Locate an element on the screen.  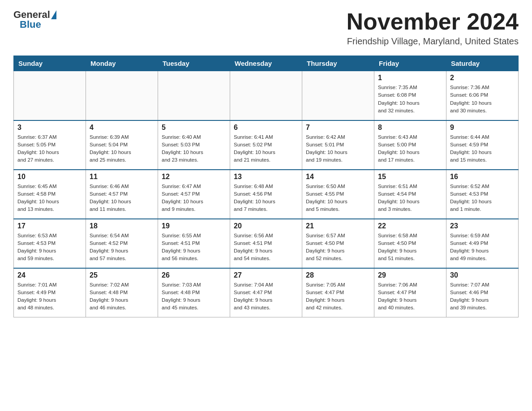
cell-date-number: 22 is located at coordinates (410, 226).